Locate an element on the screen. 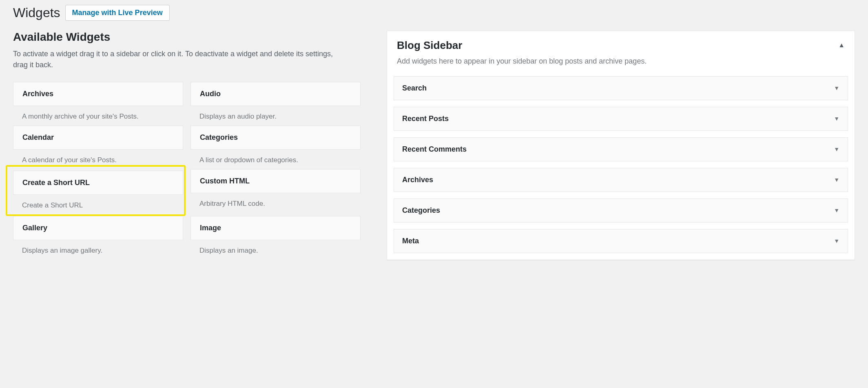 This screenshot has width=868, height=388. available-widget-title: Custom HTML is located at coordinates (276, 181).